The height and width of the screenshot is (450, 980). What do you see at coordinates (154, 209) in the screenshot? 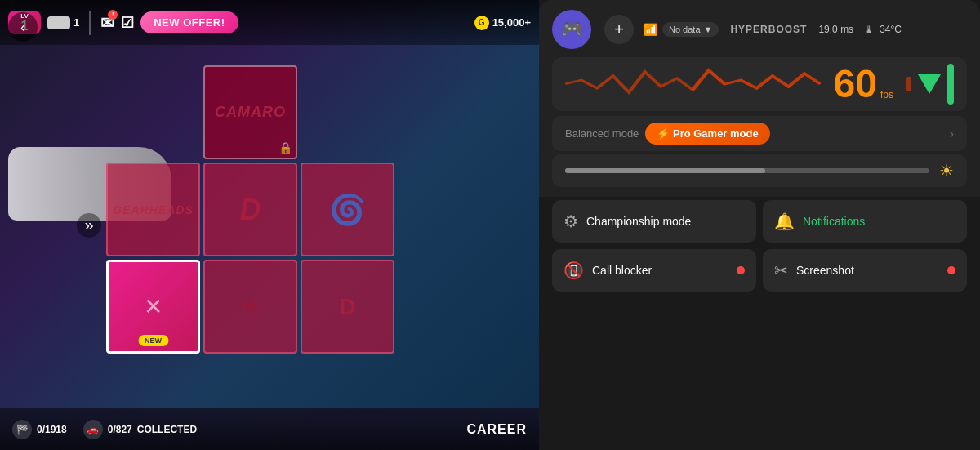
I see `badge-cell-gearheads: GEARHEADS` at bounding box center [154, 209].